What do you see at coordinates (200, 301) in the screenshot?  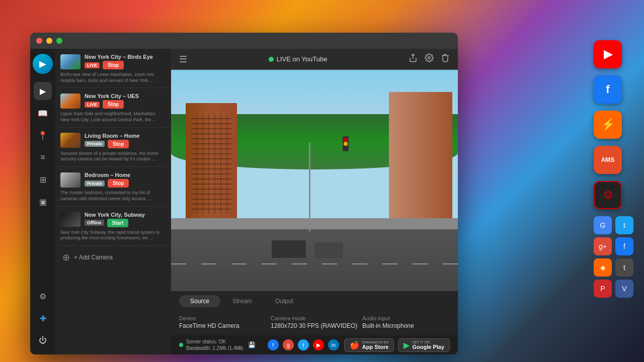 I see `tab-source: Source` at bounding box center [200, 301].